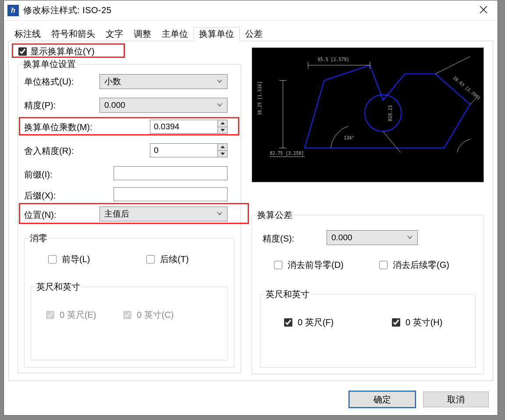 Image resolution: width=505 pixels, height=420 pixels. Describe the element at coordinates (49, 82) in the screenshot. I see `unit-format-label: 单位格式(U):` at that location.